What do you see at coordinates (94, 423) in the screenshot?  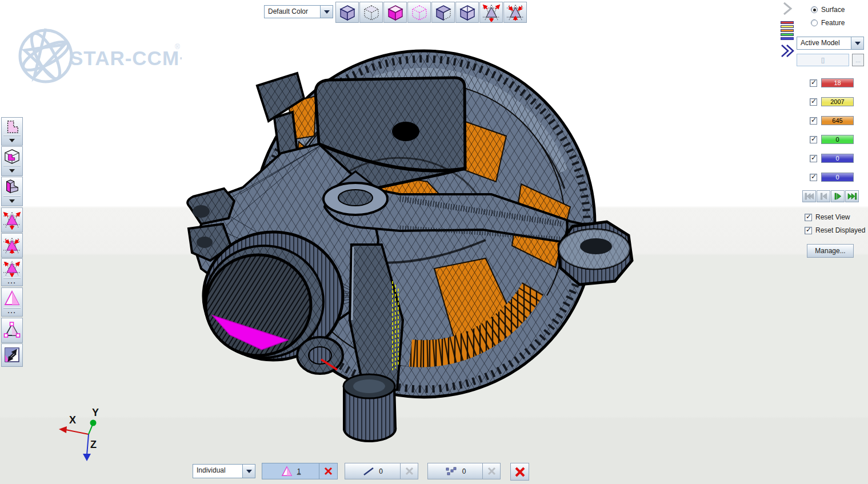 I see `y-axis-arrow` at bounding box center [94, 423].